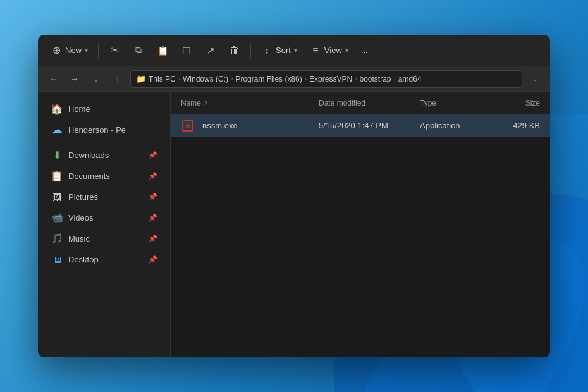 Image resolution: width=588 pixels, height=392 pixels. Describe the element at coordinates (153, 197) in the screenshot. I see `pictures-pin-icon: 📌` at that location.